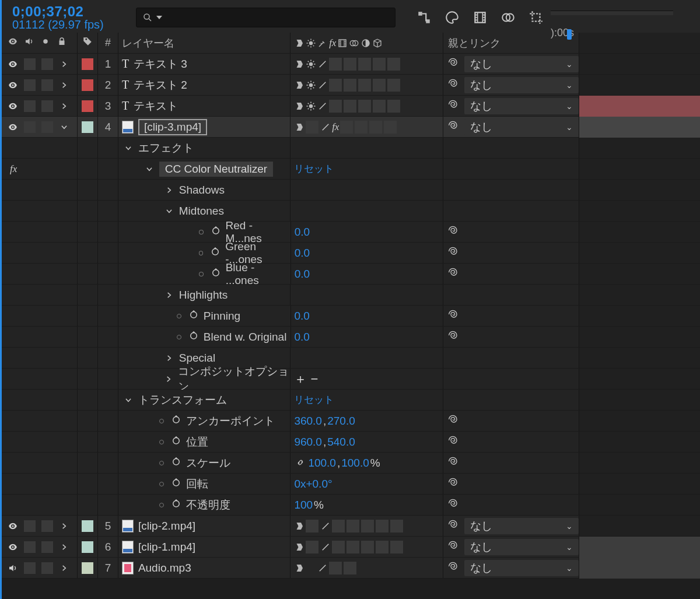  What do you see at coordinates (308, 379) in the screenshot?
I see `add-remove-buttons: ＋−` at bounding box center [308, 379].